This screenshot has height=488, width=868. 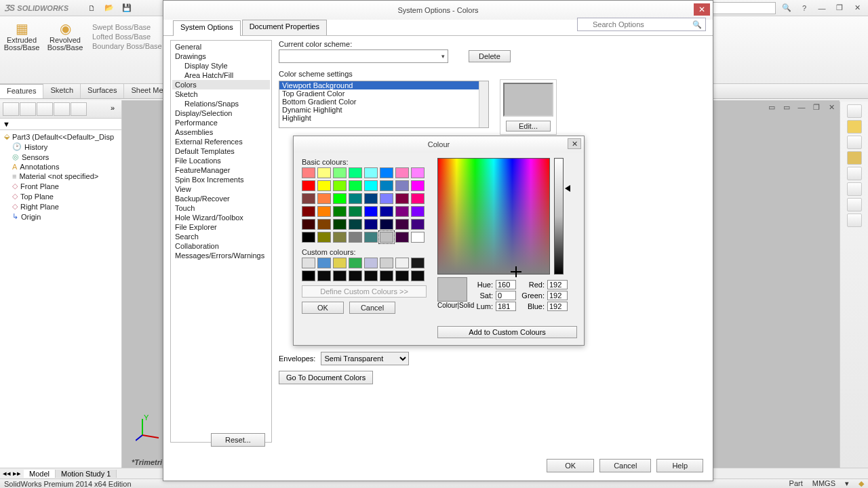 I want to click on colour-ok-button: OK, so click(x=323, y=308).